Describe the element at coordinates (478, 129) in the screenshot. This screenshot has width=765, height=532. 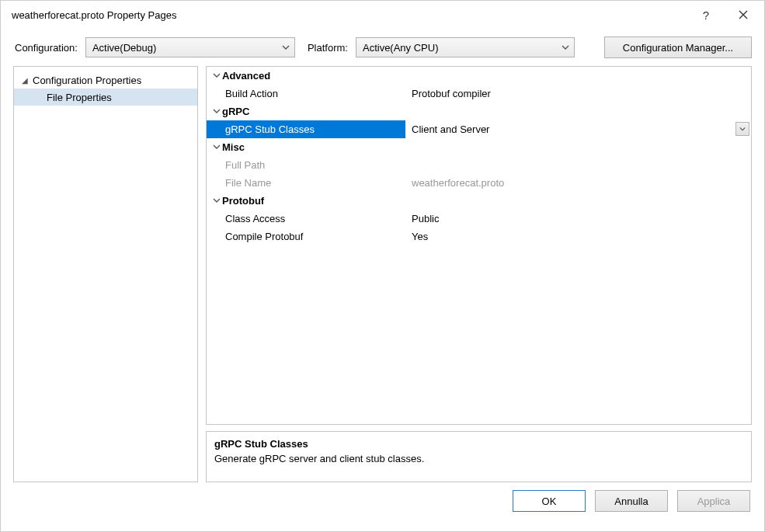
I see `property-row: gRPC Stub ClassesClient and Server` at that location.